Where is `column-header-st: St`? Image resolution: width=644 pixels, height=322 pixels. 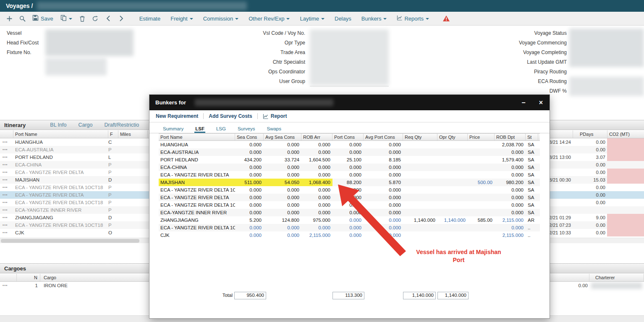
column-header-st: St is located at coordinates (532, 137).